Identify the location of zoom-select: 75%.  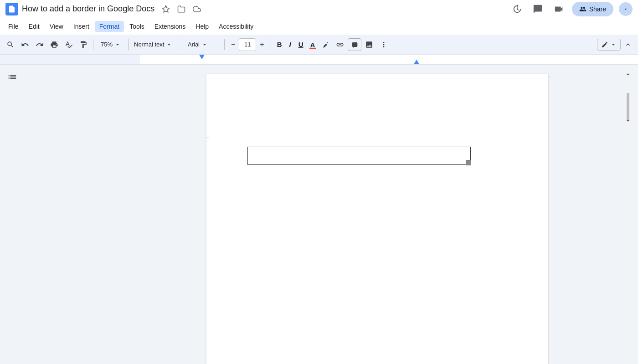
(111, 45).